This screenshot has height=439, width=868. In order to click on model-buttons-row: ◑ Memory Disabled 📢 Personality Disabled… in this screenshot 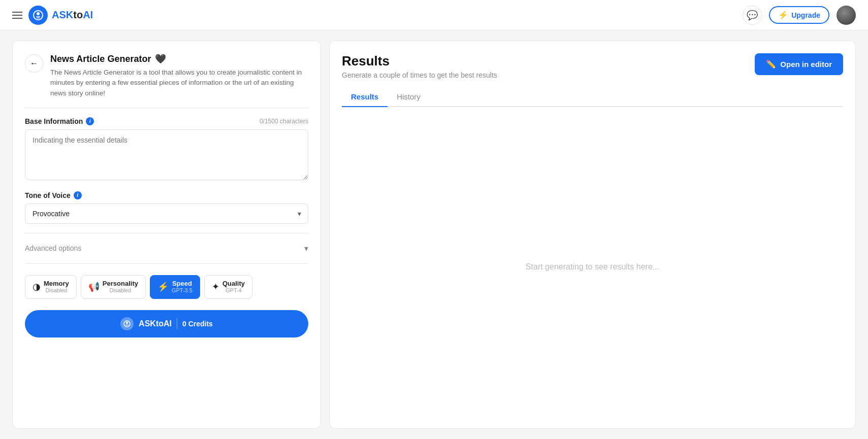, I will do `click(167, 287)`.